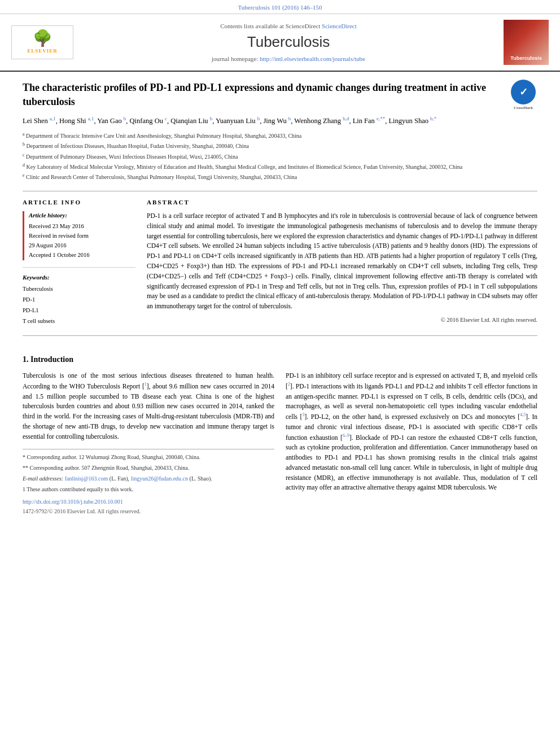 The height and width of the screenshot is (747, 560). Describe the element at coordinates (148, 407) in the screenshot. I see `intro-left-paragraph: Tuberculosis is one of the most serious …` at that location.